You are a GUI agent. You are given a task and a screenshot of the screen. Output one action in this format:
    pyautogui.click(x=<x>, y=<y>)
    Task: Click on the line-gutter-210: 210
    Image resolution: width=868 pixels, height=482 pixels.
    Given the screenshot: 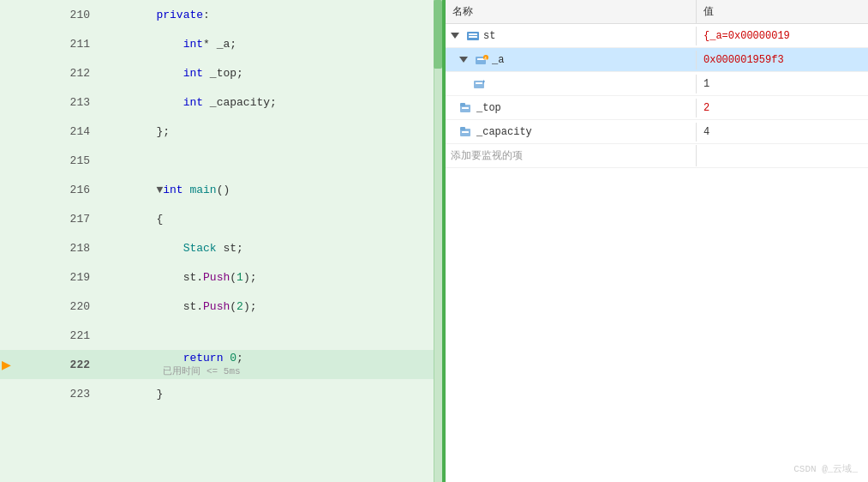 What is the action you would take?
    pyautogui.click(x=50, y=15)
    